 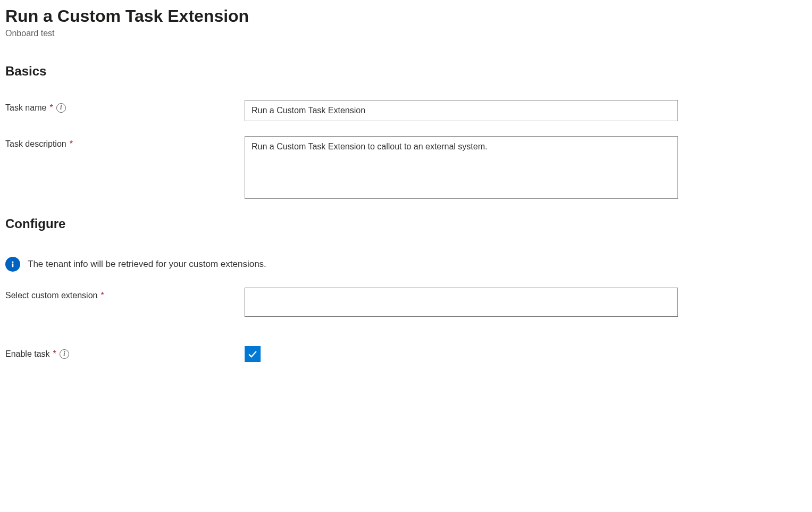 I want to click on enable-task-checkbox, so click(x=253, y=354).